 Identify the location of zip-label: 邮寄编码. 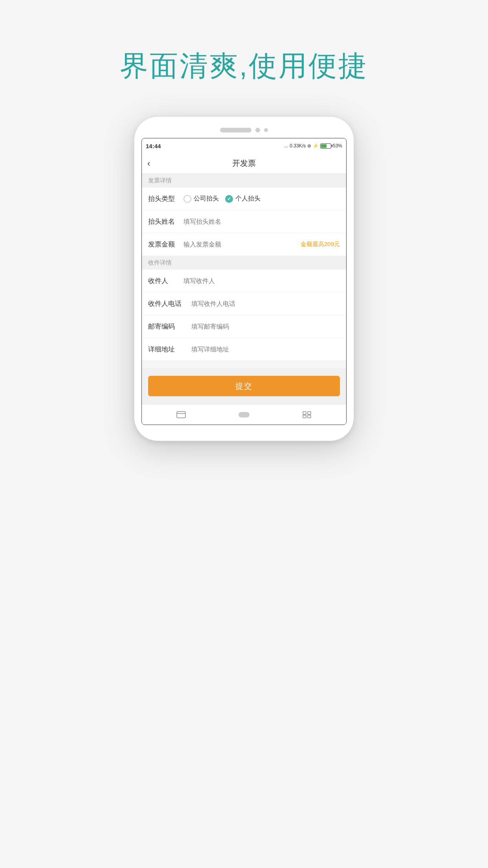
(170, 326).